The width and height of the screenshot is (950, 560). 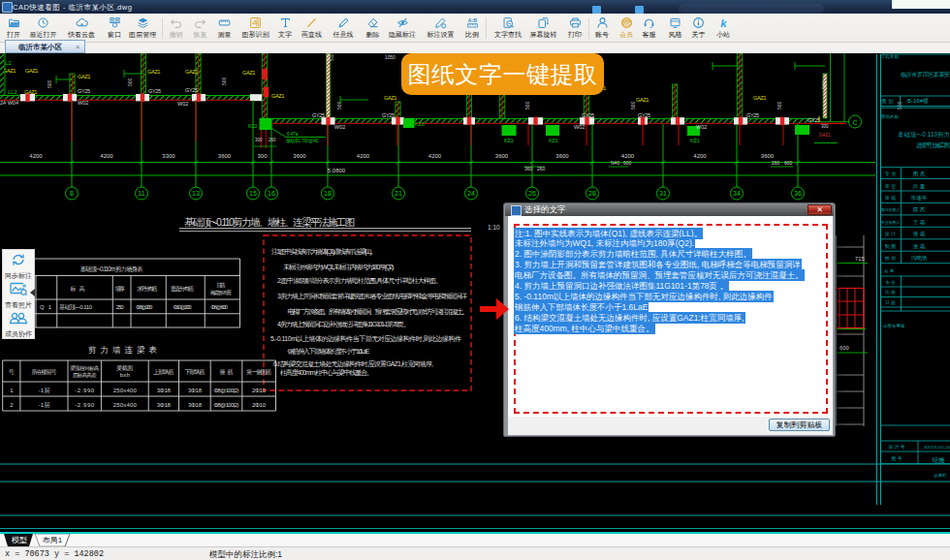 I want to click on svg-text: A:B, so click(x=472, y=19).